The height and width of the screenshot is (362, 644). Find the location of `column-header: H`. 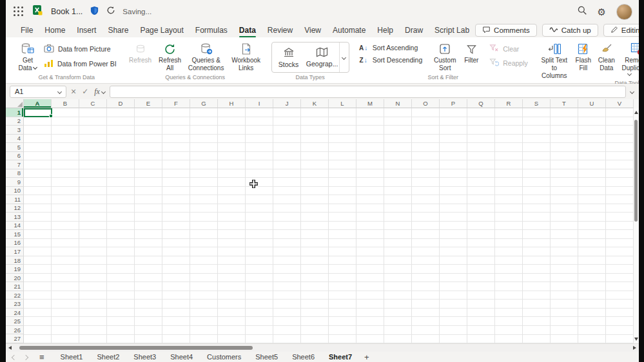

column-header: H is located at coordinates (232, 104).